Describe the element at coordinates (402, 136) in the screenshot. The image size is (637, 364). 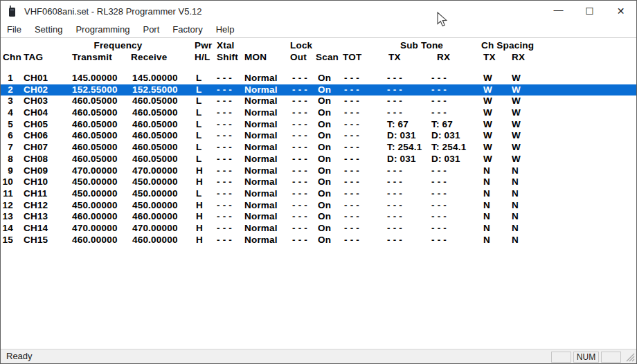
I see `cell-st_tx: D: 031` at that location.